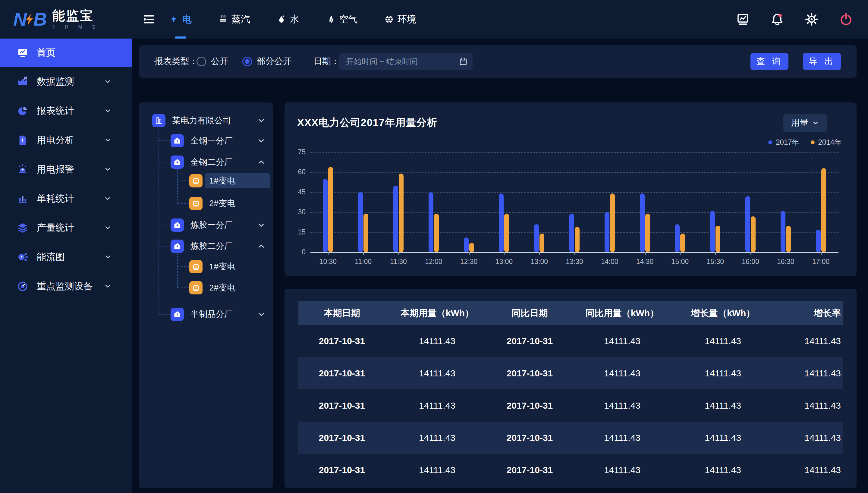 This screenshot has width=868, height=493. What do you see at coordinates (783, 142) in the screenshot?
I see `legend-2017年: 2017年` at bounding box center [783, 142].